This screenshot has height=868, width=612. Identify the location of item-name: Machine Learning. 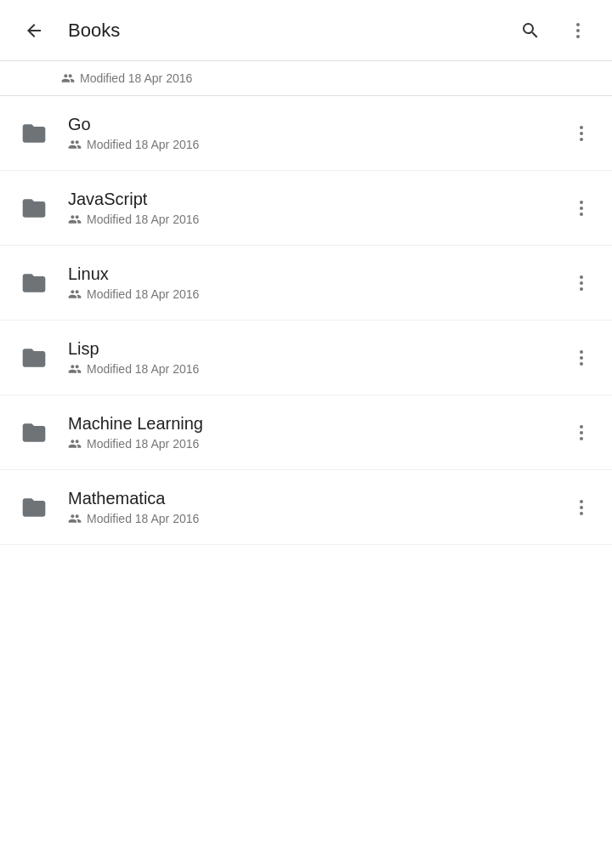
(316, 423).